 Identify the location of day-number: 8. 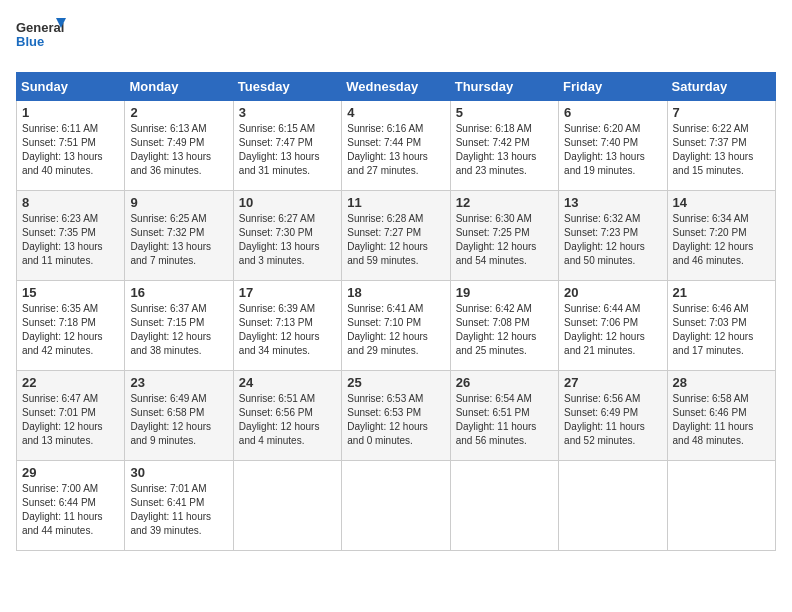
(70, 202).